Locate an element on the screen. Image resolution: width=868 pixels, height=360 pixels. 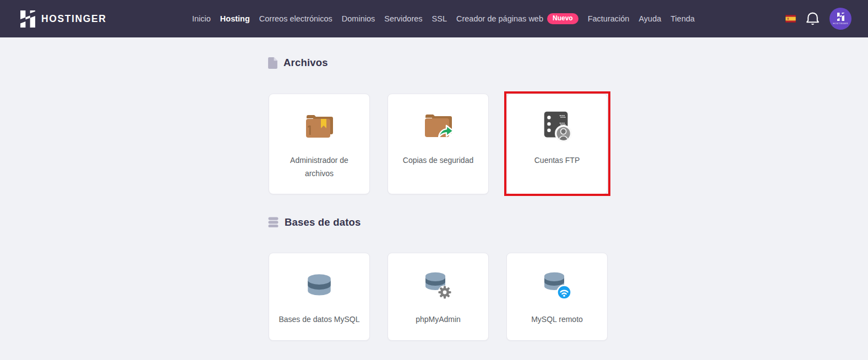
card-phpmyadmin: phpMyAdmin is located at coordinates (438, 297).